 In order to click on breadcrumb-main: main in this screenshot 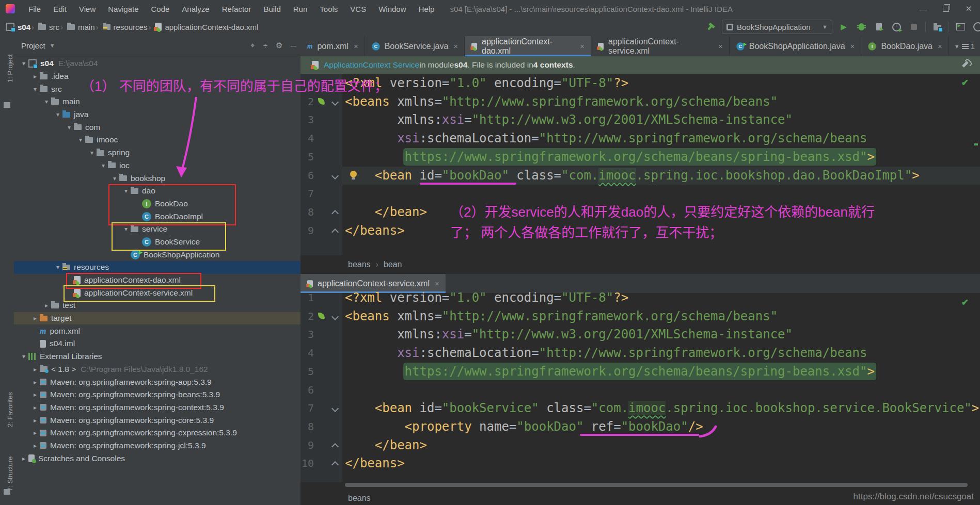, I will do `click(81, 27)`.